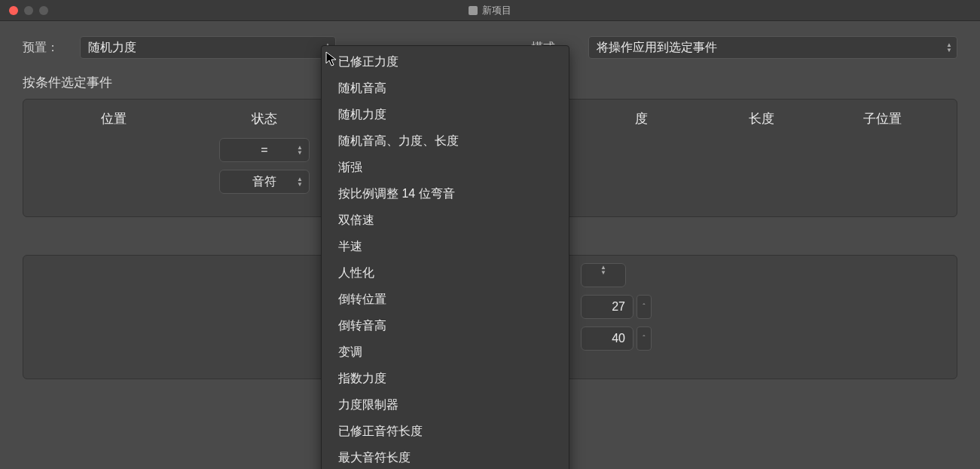 This screenshot has height=469, width=980. I want to click on preset-select: 随机力度 ▲▼, so click(208, 48).